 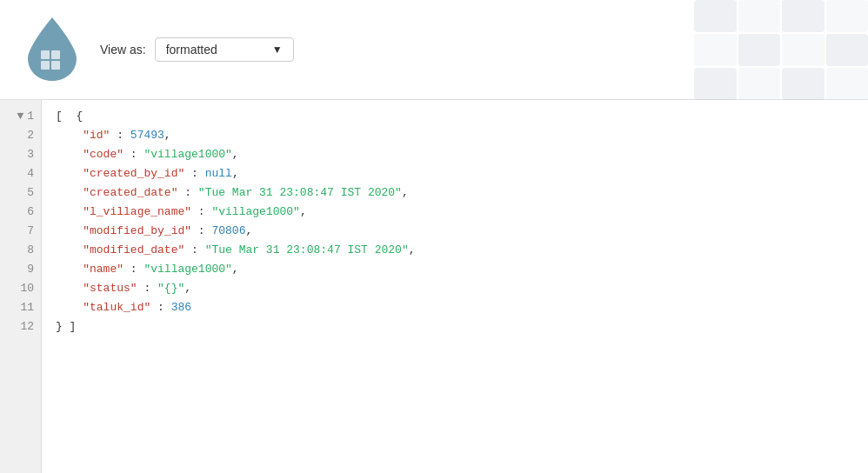 I want to click on line-number-4: 4, so click(x=21, y=174).